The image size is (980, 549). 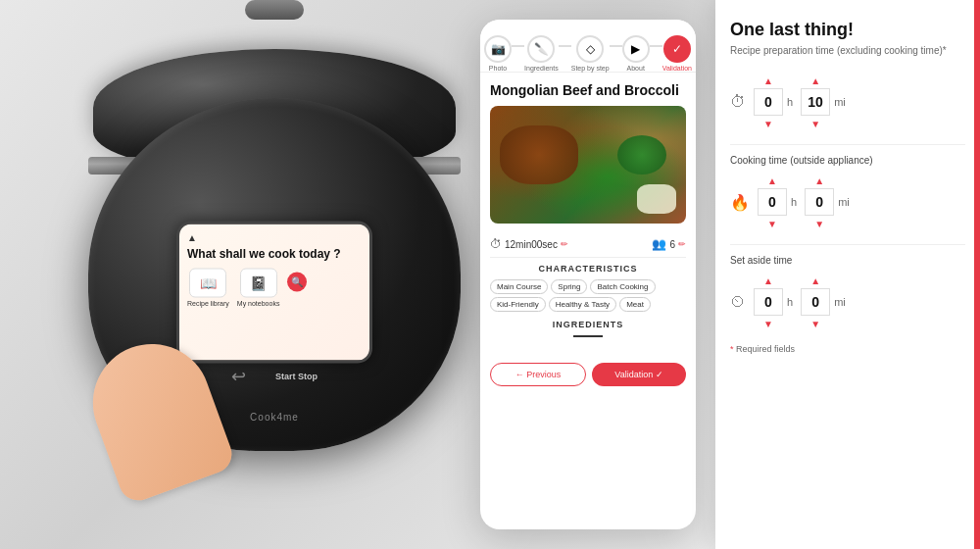 I want to click on phone-tabs: 📷 Photo 🔪 Ingredients ◇ Step by step ▶ A…, so click(x=588, y=50).